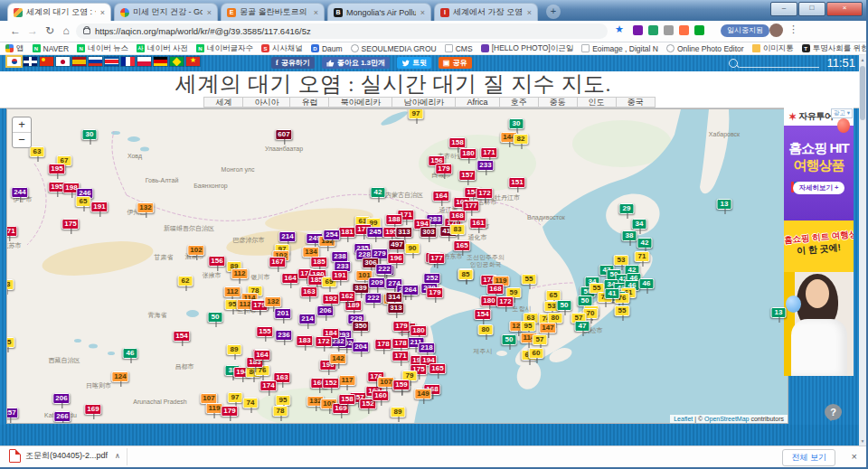  What do you see at coordinates (284, 400) in the screenshot?
I see `aqi-marker: 95` at bounding box center [284, 400].